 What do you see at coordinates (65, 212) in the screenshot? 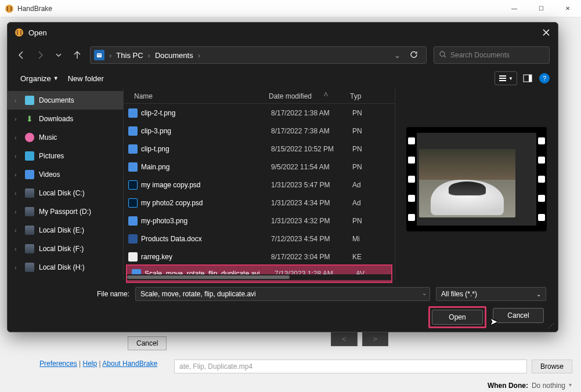
I see `sidebar-item-label: My Passport (D:)` at bounding box center [65, 212].